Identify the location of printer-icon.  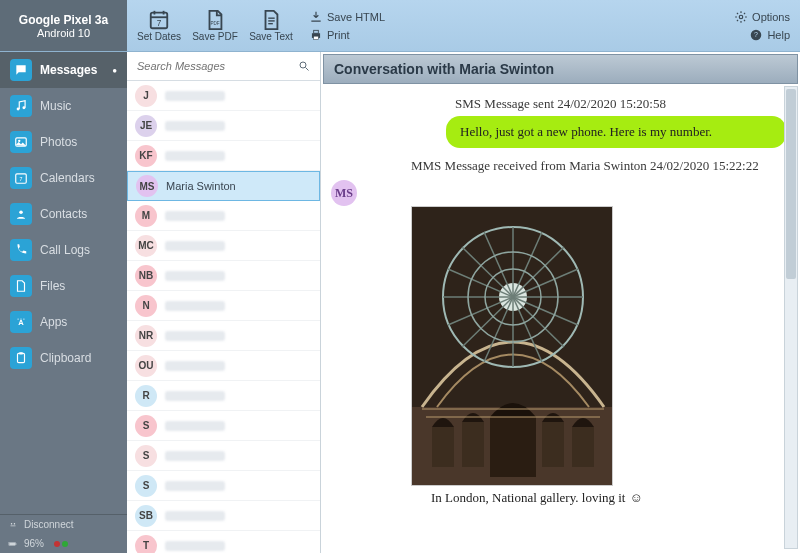
(316, 35).